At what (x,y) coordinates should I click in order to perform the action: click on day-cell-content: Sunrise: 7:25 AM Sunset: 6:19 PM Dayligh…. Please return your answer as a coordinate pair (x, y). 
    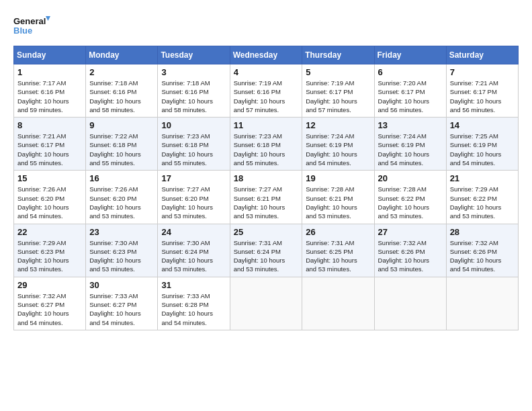
    Looking at the image, I should click on (482, 149).